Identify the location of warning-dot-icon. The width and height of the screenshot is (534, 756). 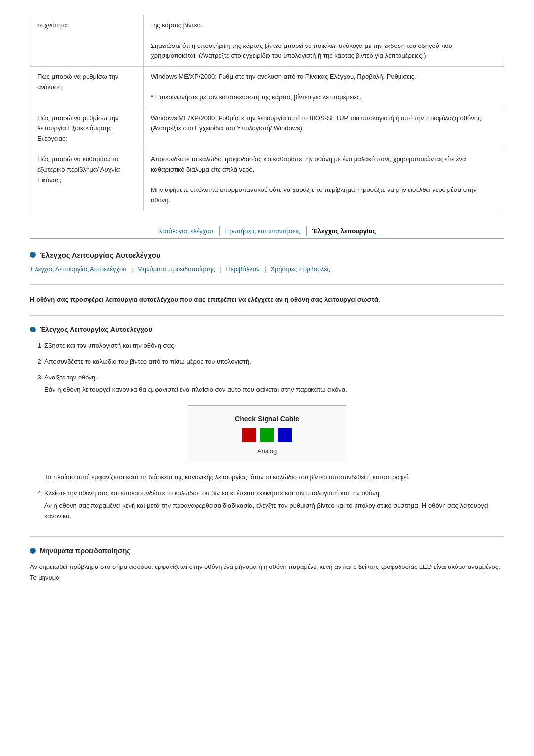
(33, 551).